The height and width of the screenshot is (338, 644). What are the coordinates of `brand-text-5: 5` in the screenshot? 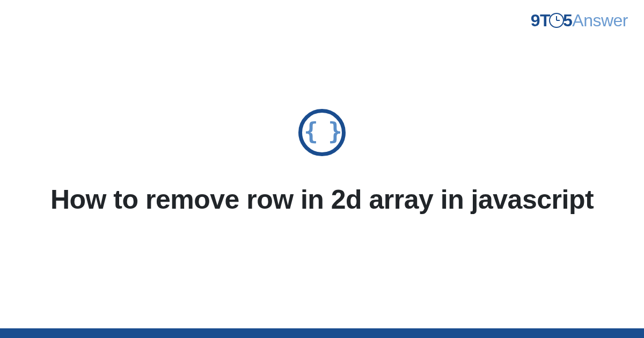 It's located at (568, 20).